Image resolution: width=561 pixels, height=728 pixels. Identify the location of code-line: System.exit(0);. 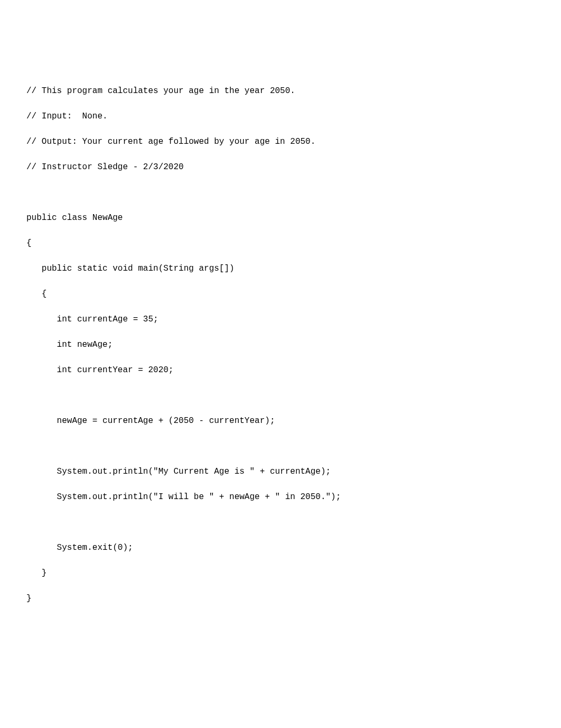
(280, 548).